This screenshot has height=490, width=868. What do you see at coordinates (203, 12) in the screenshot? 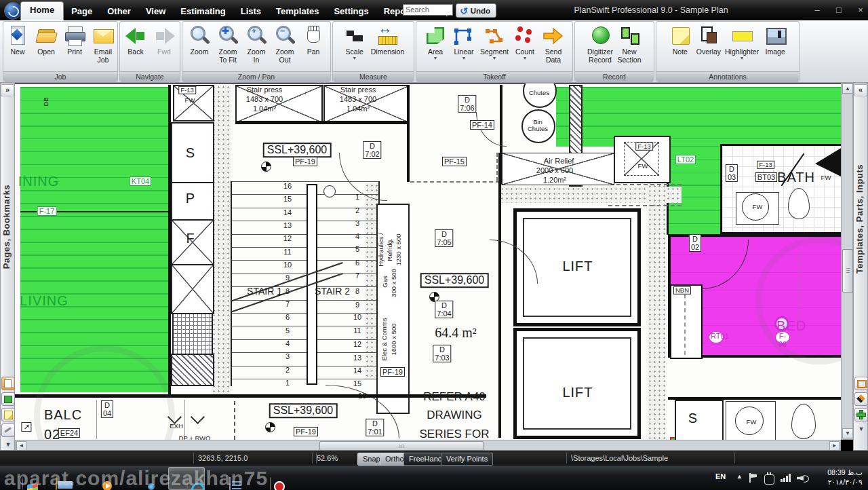
I see `menu-tab: Estimating` at bounding box center [203, 12].